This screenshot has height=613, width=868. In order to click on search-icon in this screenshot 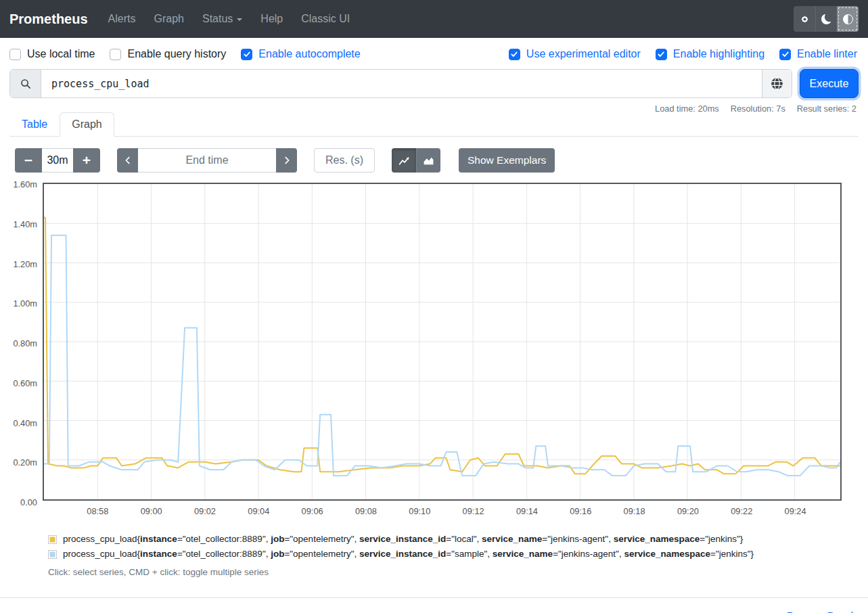, I will do `click(26, 84)`.